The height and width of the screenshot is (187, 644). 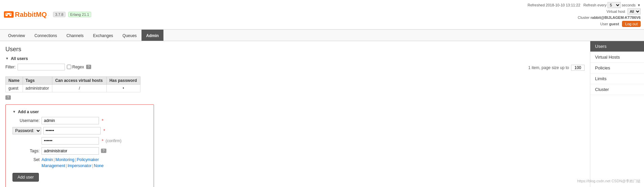 What do you see at coordinates (75, 35) in the screenshot?
I see `nav-channels: Channels` at bounding box center [75, 35].